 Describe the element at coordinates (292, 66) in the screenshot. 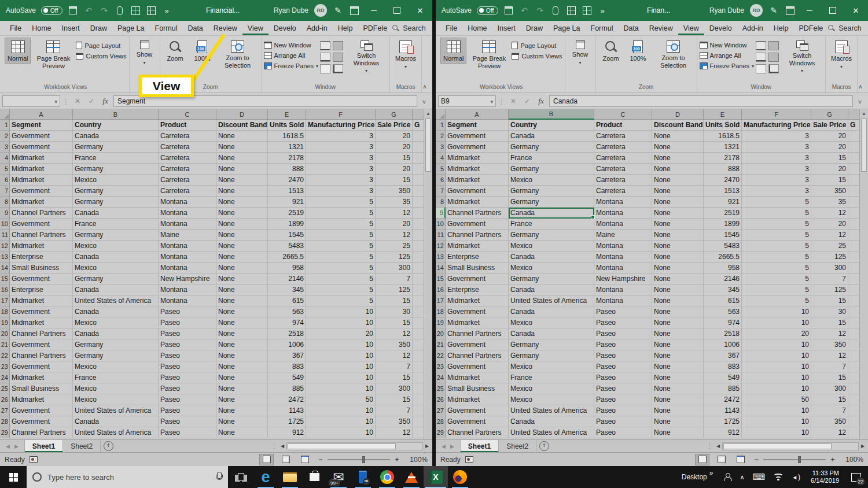

I see `freeze-panes-button: Freeze Panes` at that location.